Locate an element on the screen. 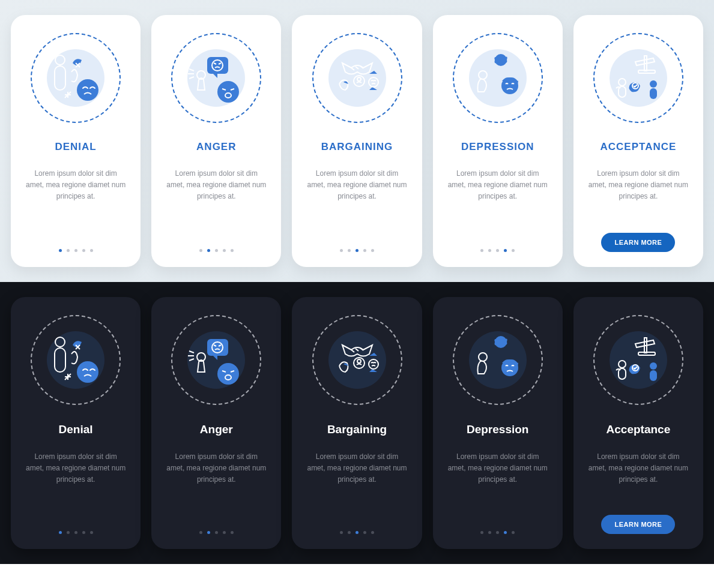 The image size is (714, 588). card-title: BARGAINING is located at coordinates (357, 147).